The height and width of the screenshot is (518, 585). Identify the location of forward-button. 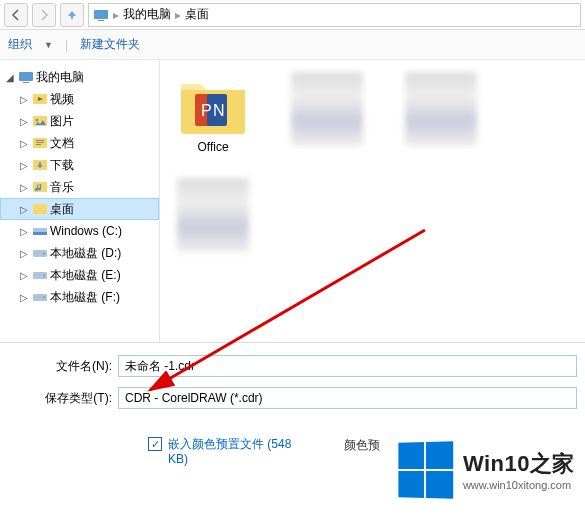
(44, 15).